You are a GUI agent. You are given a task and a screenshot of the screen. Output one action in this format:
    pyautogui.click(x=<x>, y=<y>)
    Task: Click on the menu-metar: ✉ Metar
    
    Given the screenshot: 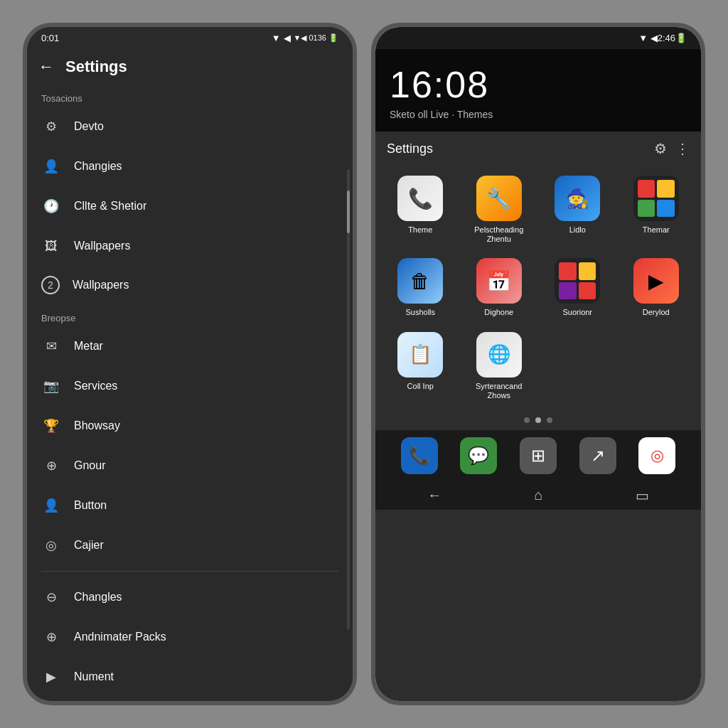 What is the action you would take?
    pyautogui.click(x=190, y=346)
    